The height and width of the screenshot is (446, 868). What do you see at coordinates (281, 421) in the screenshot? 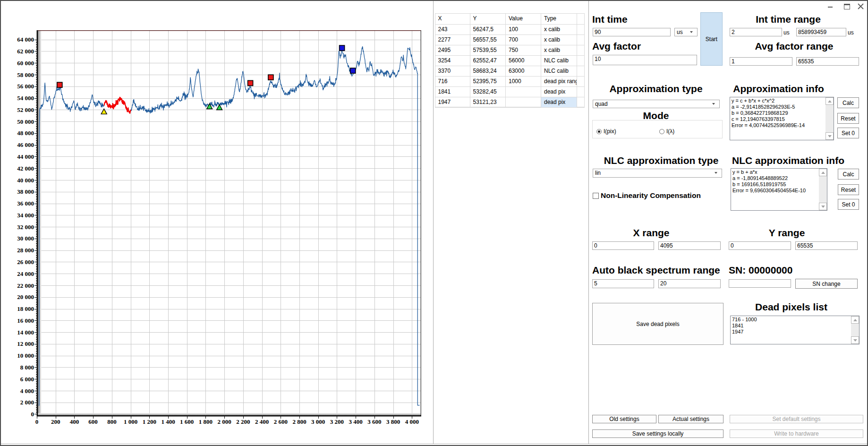
I see `svg-text: 2 600` at bounding box center [281, 421].